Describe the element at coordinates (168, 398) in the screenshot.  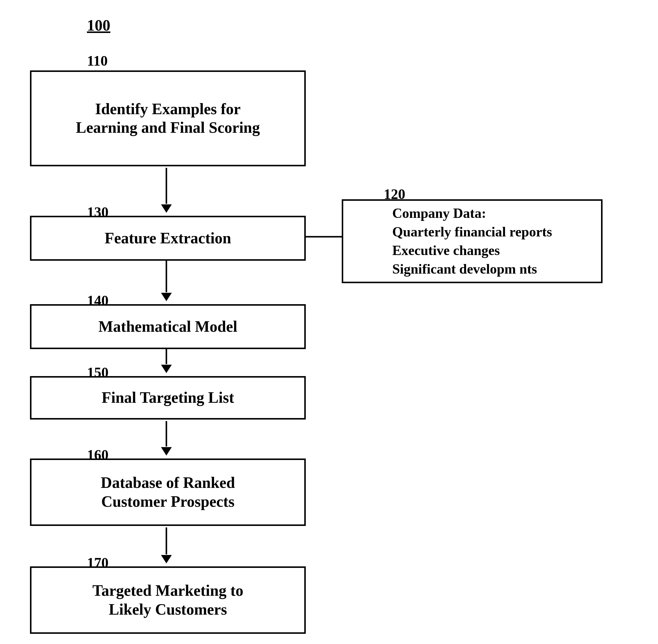
I see `box-final-targeting-list-text: Final Targeting List` at that location.